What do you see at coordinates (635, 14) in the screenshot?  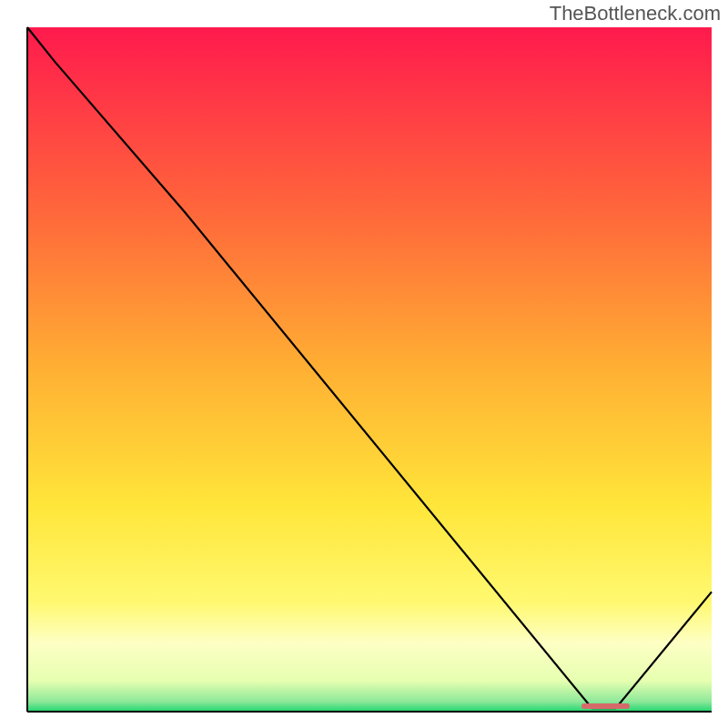 I see `watermark-text: TheBottleneck.com` at bounding box center [635, 14].